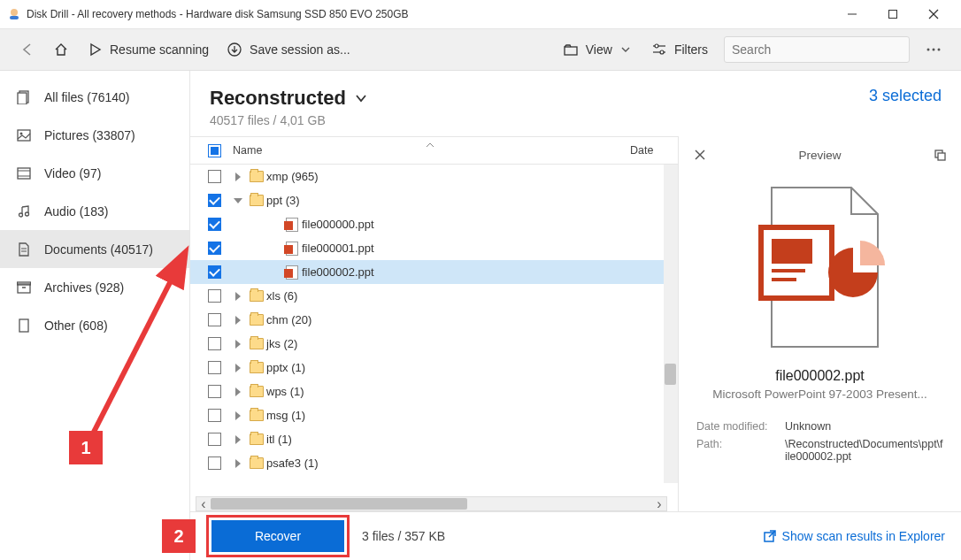 This screenshot has height=560, width=961. Describe the element at coordinates (540, 98) in the screenshot. I see `main-title-dropdown: Reconstructed` at that location.